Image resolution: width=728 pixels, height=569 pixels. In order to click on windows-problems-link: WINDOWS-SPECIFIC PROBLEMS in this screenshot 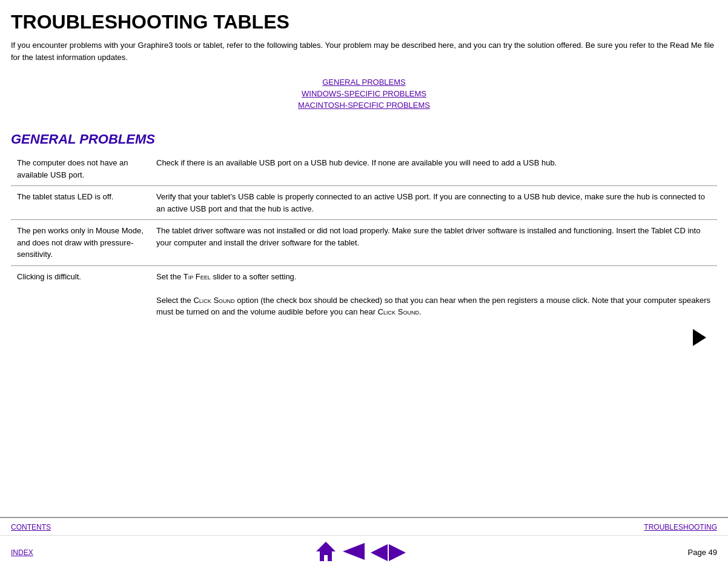, I will do `click(364, 93)`.